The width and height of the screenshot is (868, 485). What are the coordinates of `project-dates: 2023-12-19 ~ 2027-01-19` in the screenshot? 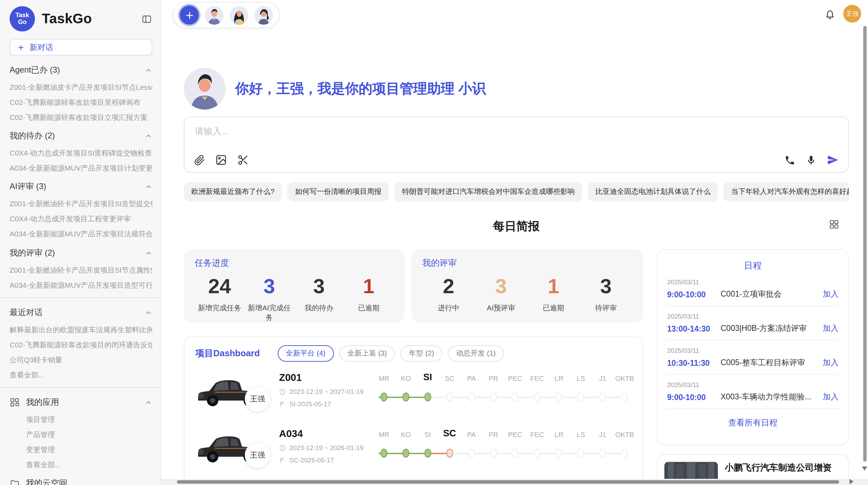 It's located at (329, 391).